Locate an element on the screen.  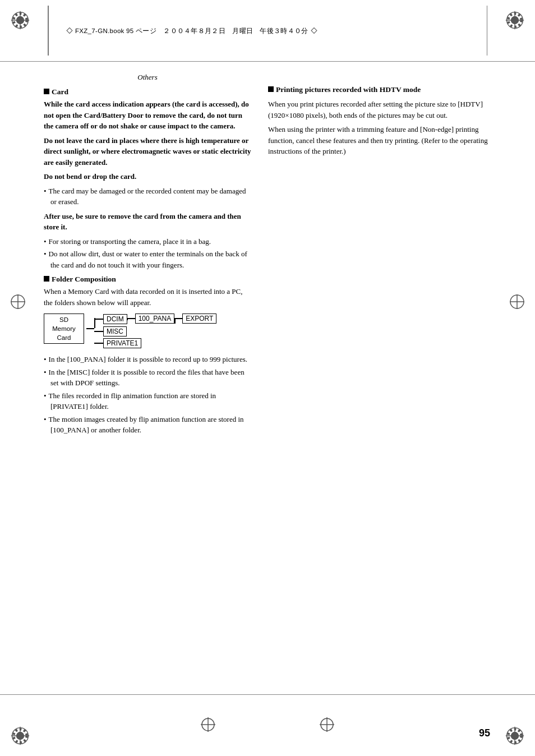
corner-mark-tr is located at coordinates (515, 20).